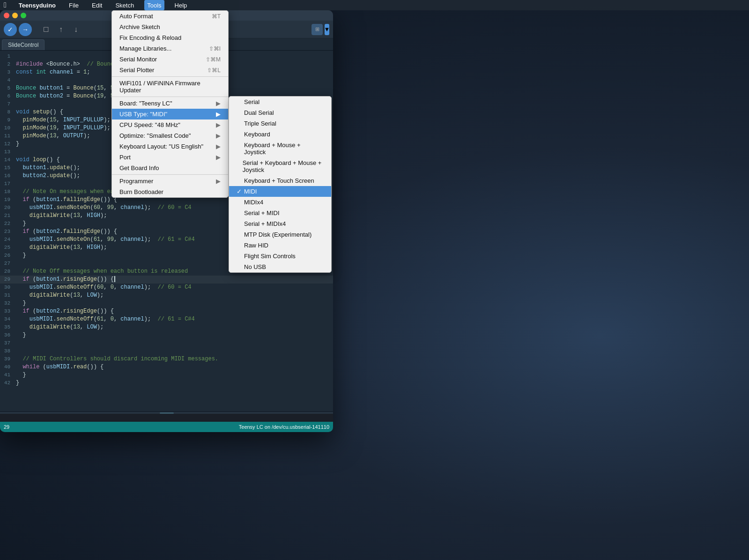  What do you see at coordinates (10, 30) in the screenshot?
I see `verify-button: ✓` at bounding box center [10, 30].